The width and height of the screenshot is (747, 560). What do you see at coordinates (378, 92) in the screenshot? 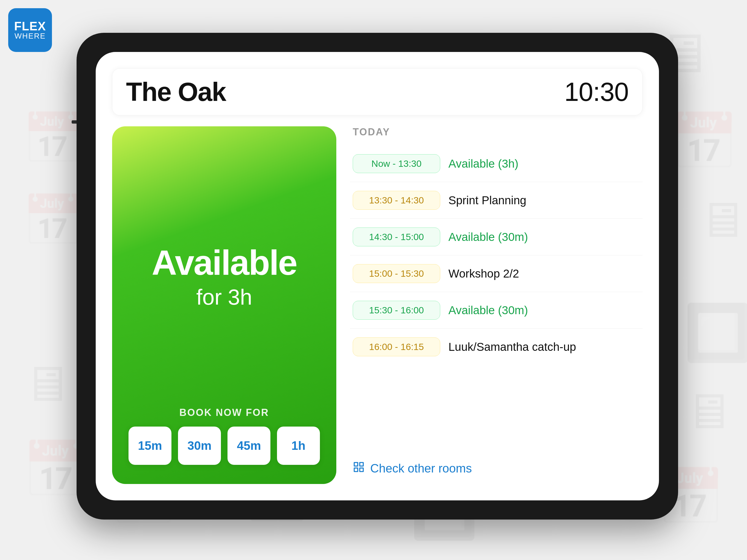
I see `header-bar: The Oak 10:30` at bounding box center [378, 92].